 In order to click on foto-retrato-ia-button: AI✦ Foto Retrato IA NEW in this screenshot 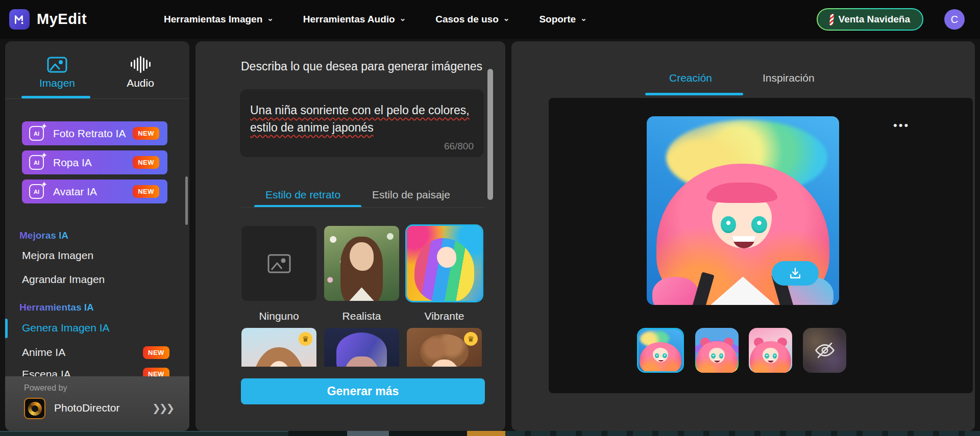, I will do `click(95, 134)`.